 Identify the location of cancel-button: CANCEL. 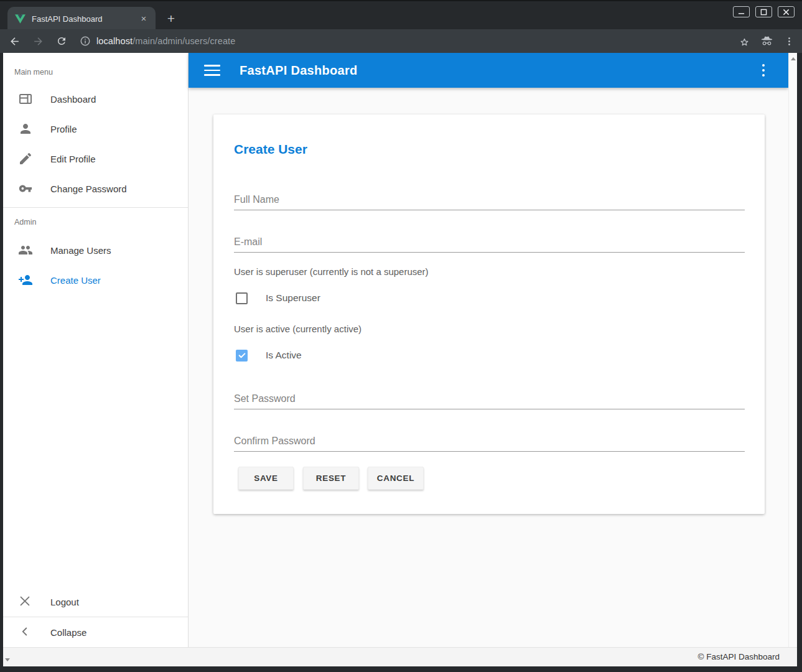
(396, 478).